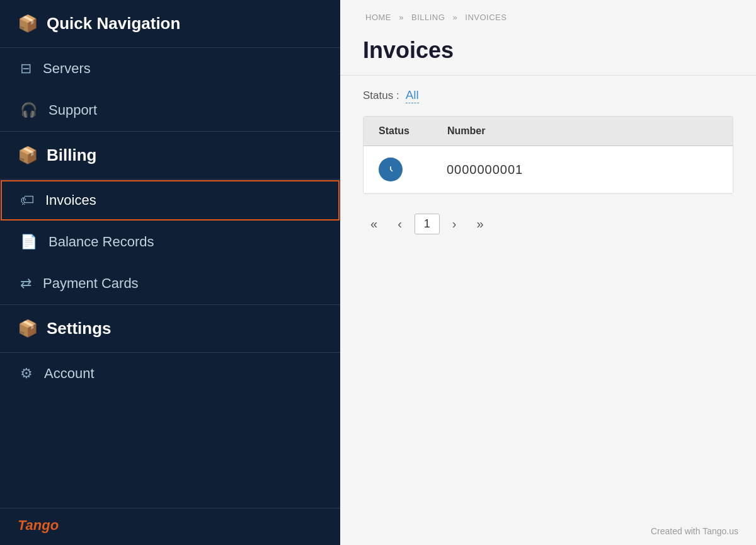  What do you see at coordinates (428, 18) in the screenshot?
I see `breadcrumb-billing: BILLING` at bounding box center [428, 18].